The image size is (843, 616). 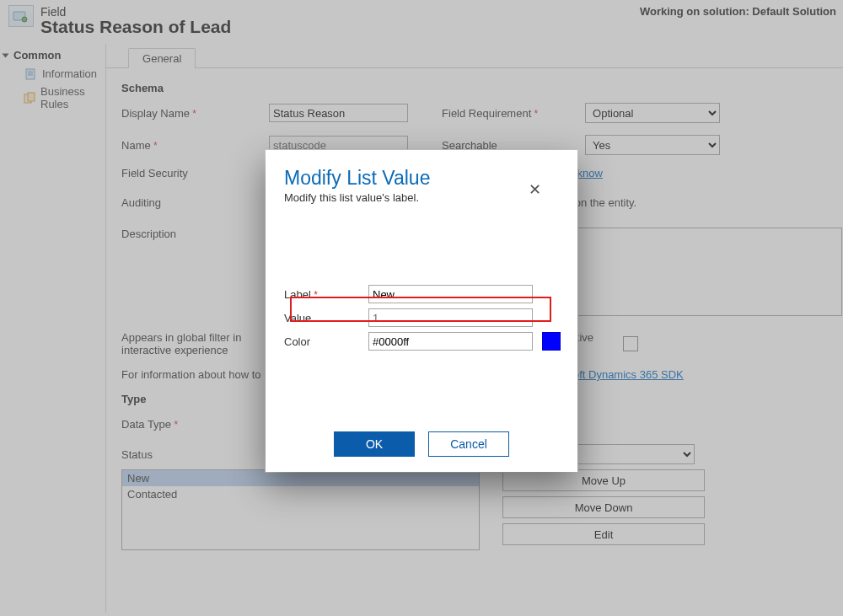 What do you see at coordinates (422, 179) in the screenshot?
I see `modal-title: Modify List Value` at bounding box center [422, 179].